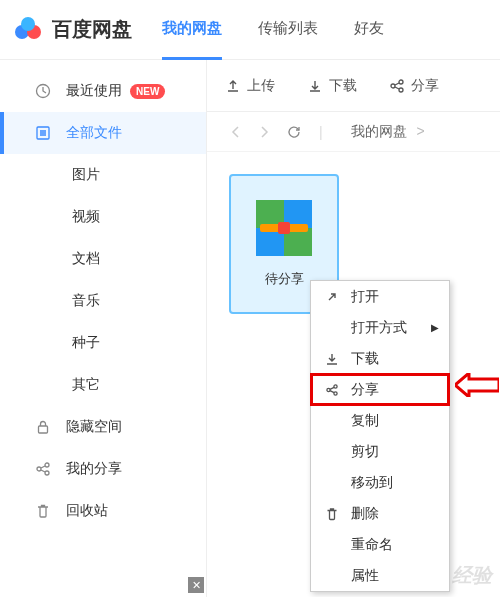 The image size is (500, 597). What do you see at coordinates (43, 91) in the screenshot?
I see `clock-icon` at bounding box center [43, 91].